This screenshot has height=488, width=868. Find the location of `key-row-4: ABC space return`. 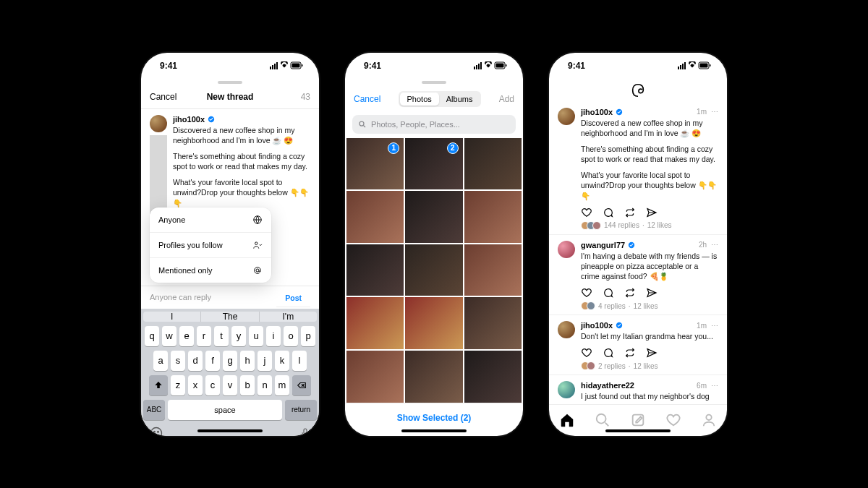

key-row-4: ABC space return is located at coordinates (230, 410).